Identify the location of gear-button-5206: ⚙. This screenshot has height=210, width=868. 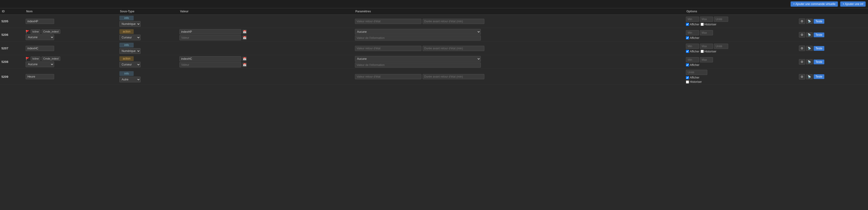
(802, 35).